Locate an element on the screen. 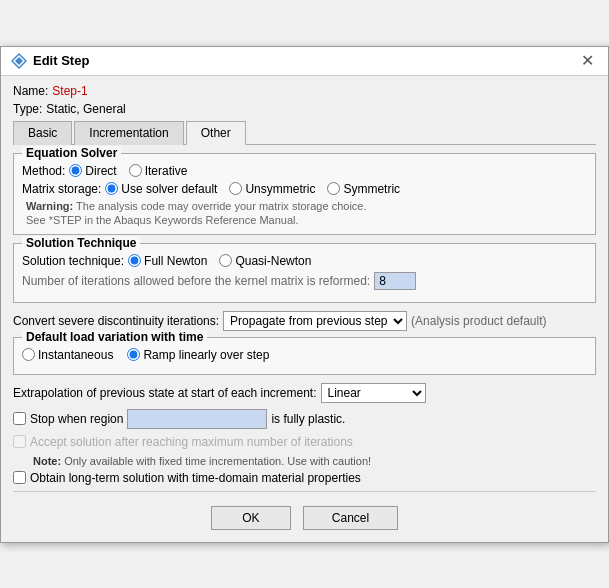 The image size is (609, 588). ramp-radio is located at coordinates (134, 354).